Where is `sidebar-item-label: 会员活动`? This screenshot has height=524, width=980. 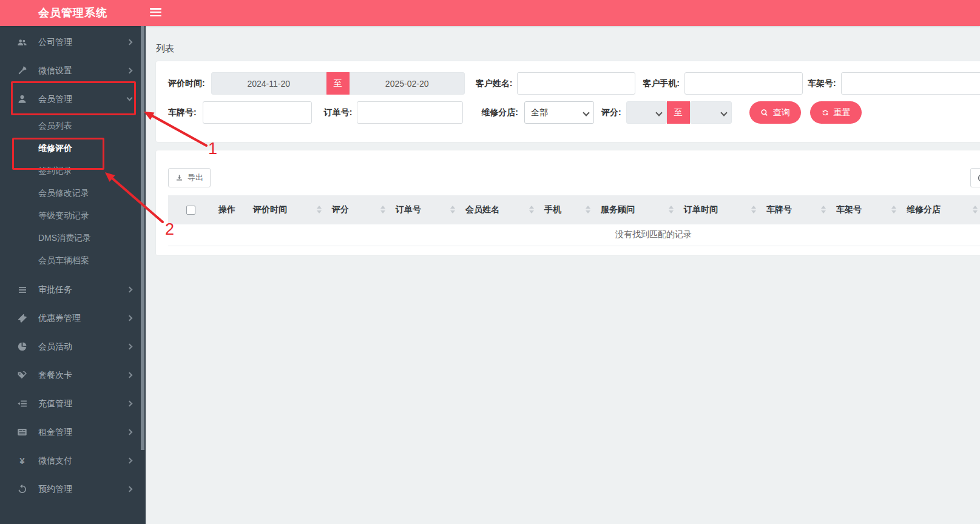 sidebar-item-label: 会员活动 is located at coordinates (83, 347).